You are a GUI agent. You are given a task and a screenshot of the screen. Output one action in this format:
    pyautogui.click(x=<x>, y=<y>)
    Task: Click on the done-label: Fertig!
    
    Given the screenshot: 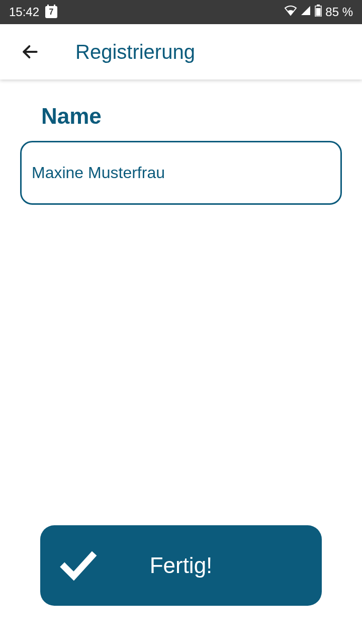 What is the action you would take?
    pyautogui.click(x=181, y=566)
    